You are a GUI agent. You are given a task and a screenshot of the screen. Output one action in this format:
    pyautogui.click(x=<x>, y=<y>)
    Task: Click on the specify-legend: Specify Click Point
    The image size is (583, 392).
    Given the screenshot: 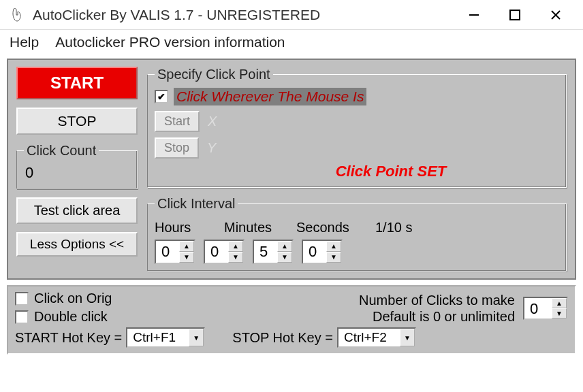 What is the action you would take?
    pyautogui.click(x=214, y=75)
    